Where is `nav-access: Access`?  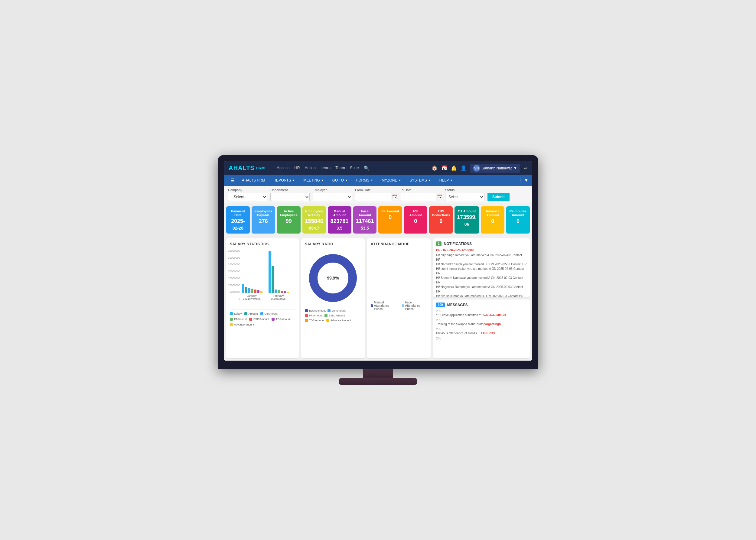 nav-access: Access is located at coordinates (283, 168).